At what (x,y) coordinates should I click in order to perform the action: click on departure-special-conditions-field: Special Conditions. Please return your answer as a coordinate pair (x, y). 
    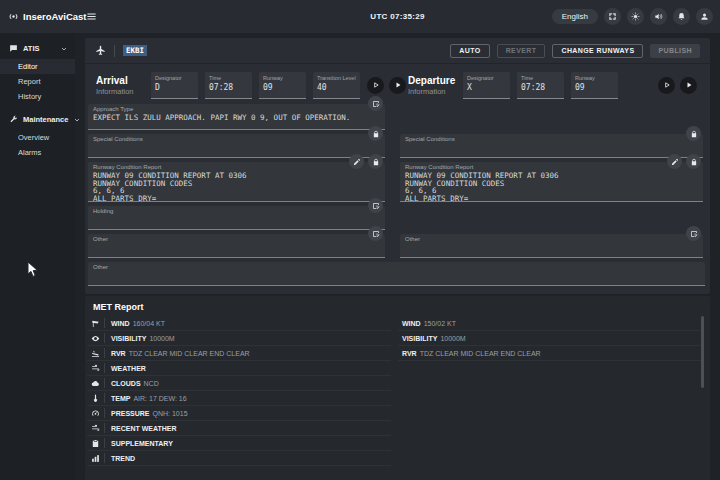
    Looking at the image, I should click on (552, 146).